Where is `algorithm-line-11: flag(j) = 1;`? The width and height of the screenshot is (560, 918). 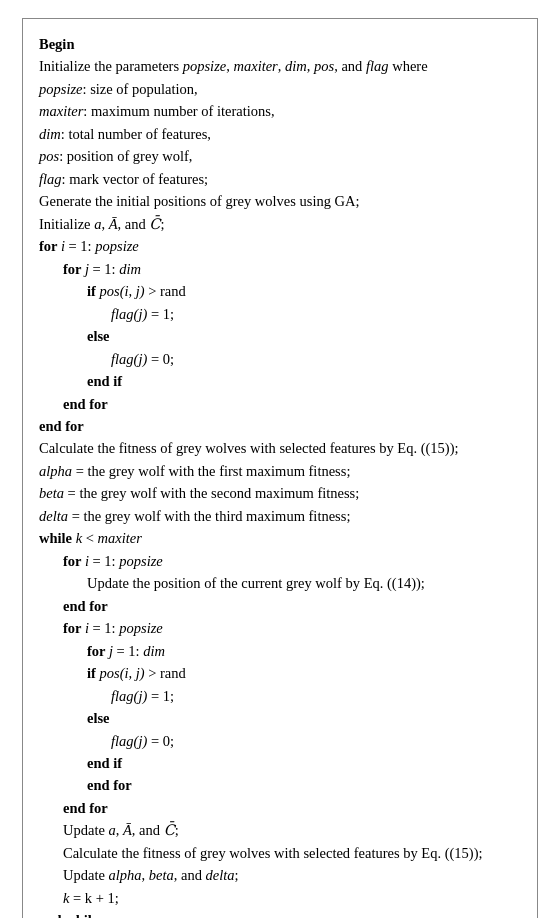
algorithm-line-11: flag(j) = 1; is located at coordinates (280, 314).